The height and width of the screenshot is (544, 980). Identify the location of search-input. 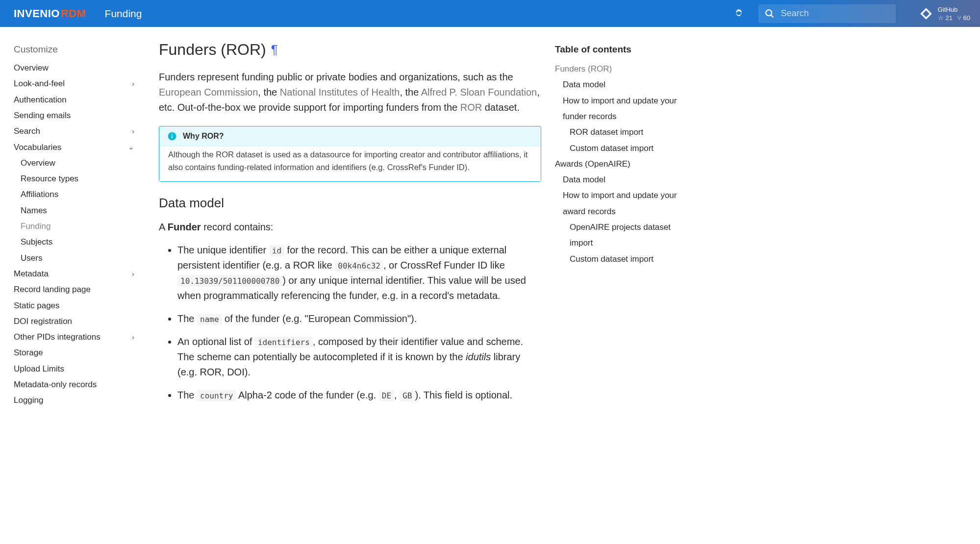
(835, 14).